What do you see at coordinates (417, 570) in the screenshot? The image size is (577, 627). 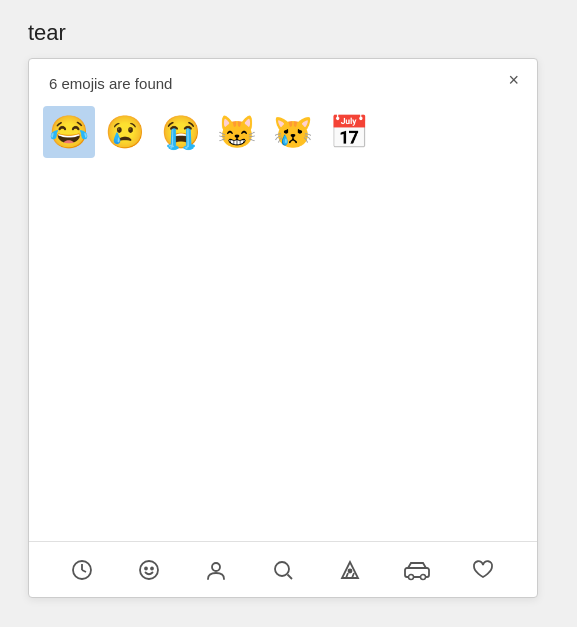 I see `car-icon` at bounding box center [417, 570].